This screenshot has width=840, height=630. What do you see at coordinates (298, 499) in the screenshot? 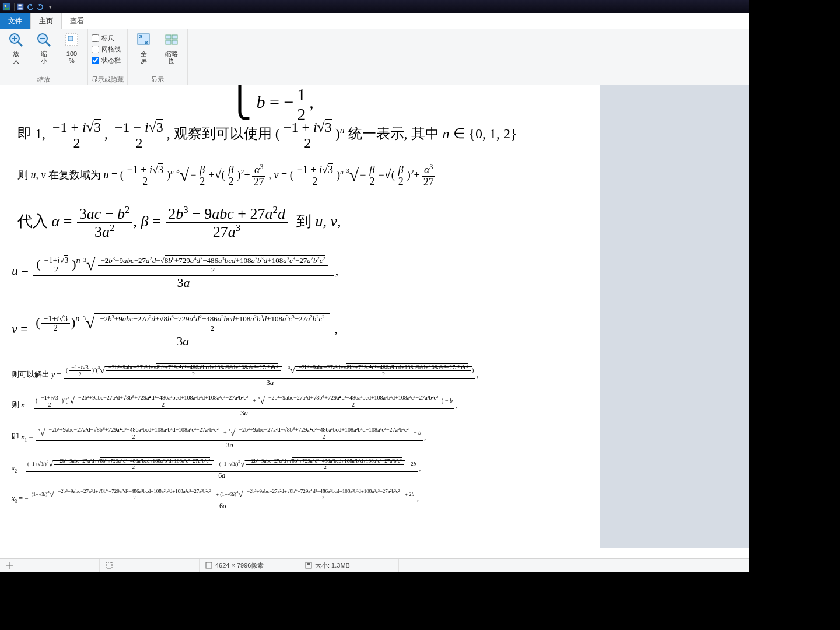
I see `math-x3-expr: x3 = −(1+√3i)3√−2b³+9abc−27a²d+√8b⁶+729a…` at bounding box center [298, 499].